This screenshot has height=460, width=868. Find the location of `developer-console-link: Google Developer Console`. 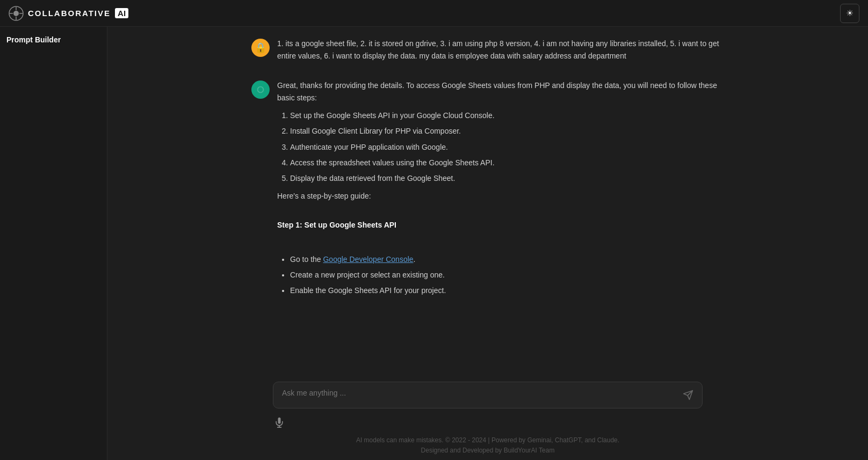

developer-console-link: Google Developer Console is located at coordinates (368, 259).